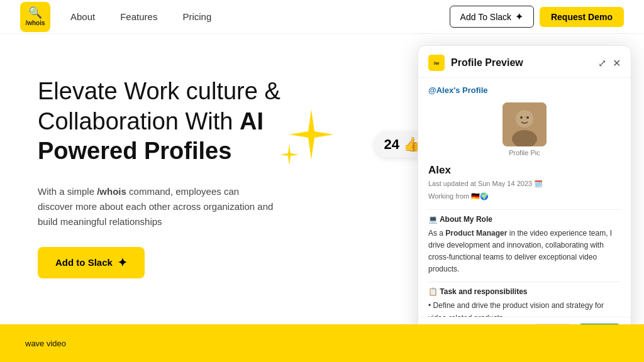 The image size is (644, 362). What do you see at coordinates (525, 62) in the screenshot?
I see `card-header: /w Profile Preview ⤢ ✕` at bounding box center [525, 62].